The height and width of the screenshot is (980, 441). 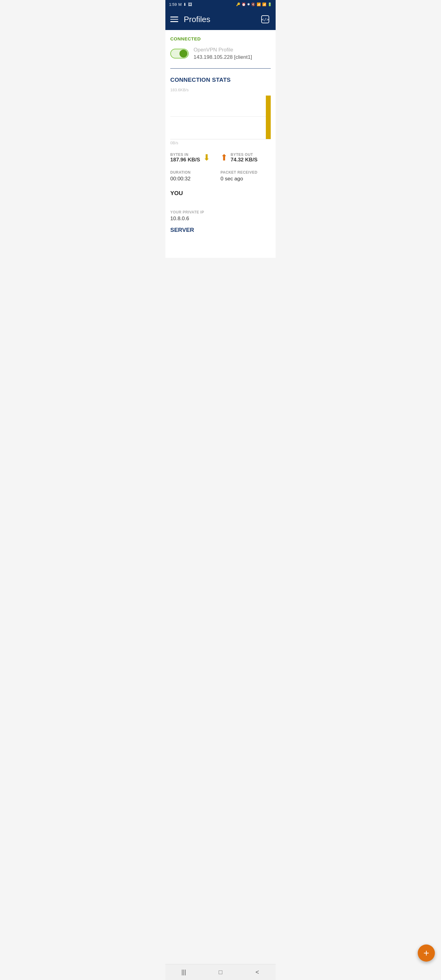 I want to click on private-ip-label: YOUR PRIVATE IP, so click(x=221, y=212).